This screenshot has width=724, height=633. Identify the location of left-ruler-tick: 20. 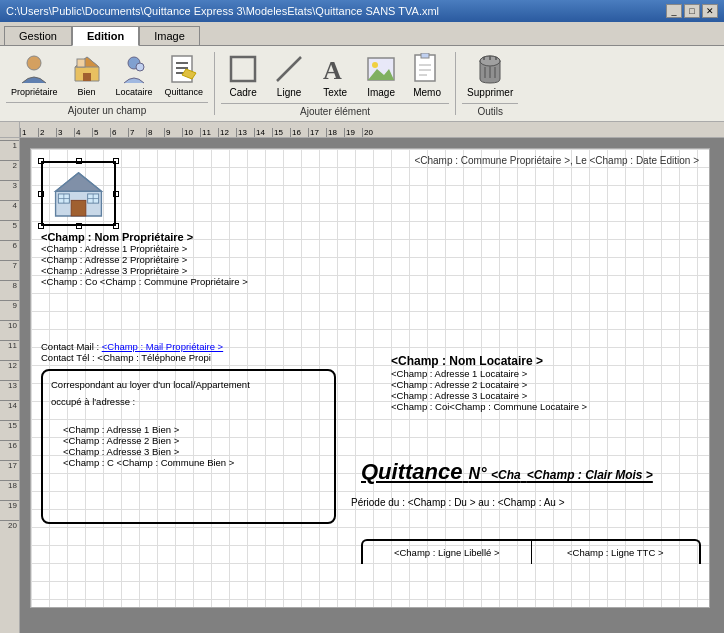
(10, 530).